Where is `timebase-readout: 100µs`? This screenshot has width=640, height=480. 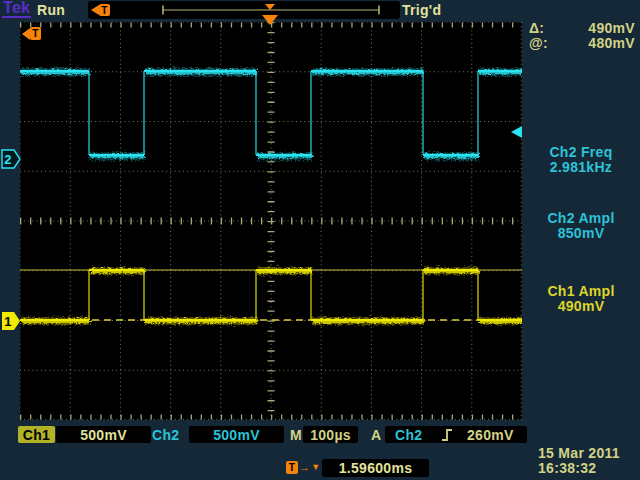
timebase-readout: 100µs is located at coordinates (330, 434).